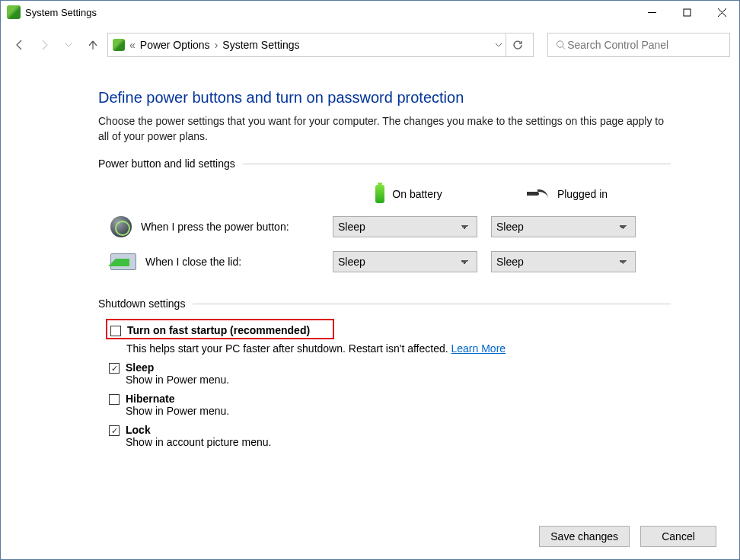 The width and height of the screenshot is (740, 560). Describe the element at coordinates (193, 262) in the screenshot. I see `row-label-lid: When I close the lid:` at that location.